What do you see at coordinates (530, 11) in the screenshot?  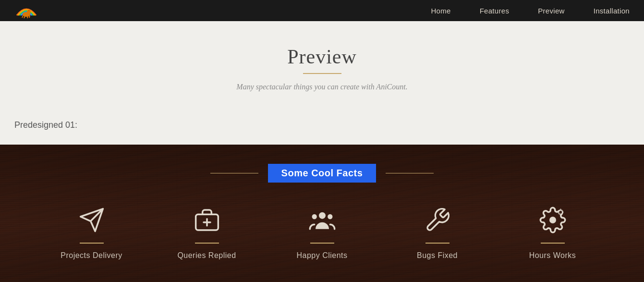 I see `nav-links: Home Features Preview Installation` at bounding box center [530, 11].